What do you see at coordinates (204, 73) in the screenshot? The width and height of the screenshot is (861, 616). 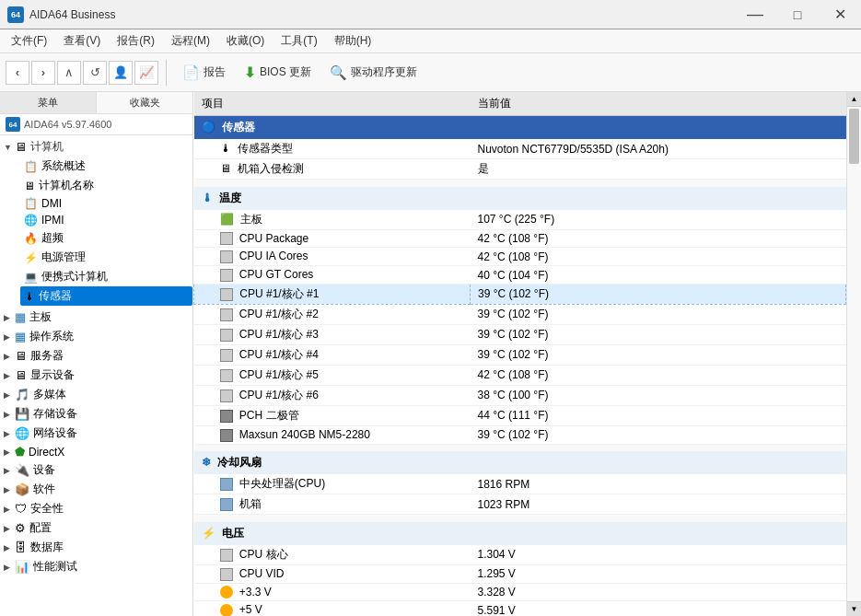 I see `report-button: 📄 报告` at bounding box center [204, 73].